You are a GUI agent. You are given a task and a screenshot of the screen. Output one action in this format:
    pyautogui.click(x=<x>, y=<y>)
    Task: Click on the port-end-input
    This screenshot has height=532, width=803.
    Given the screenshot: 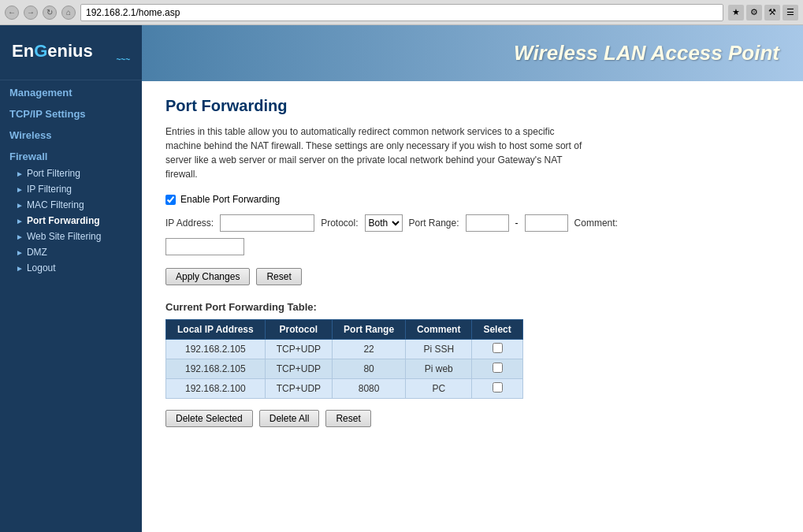 What is the action you would take?
    pyautogui.click(x=547, y=223)
    